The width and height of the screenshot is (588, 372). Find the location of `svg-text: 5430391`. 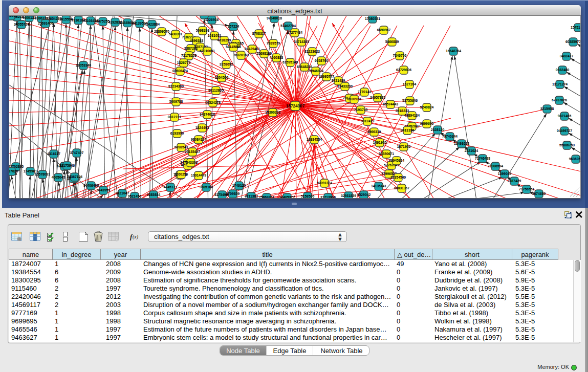

svg-text: 5430391 is located at coordinates (176, 34).